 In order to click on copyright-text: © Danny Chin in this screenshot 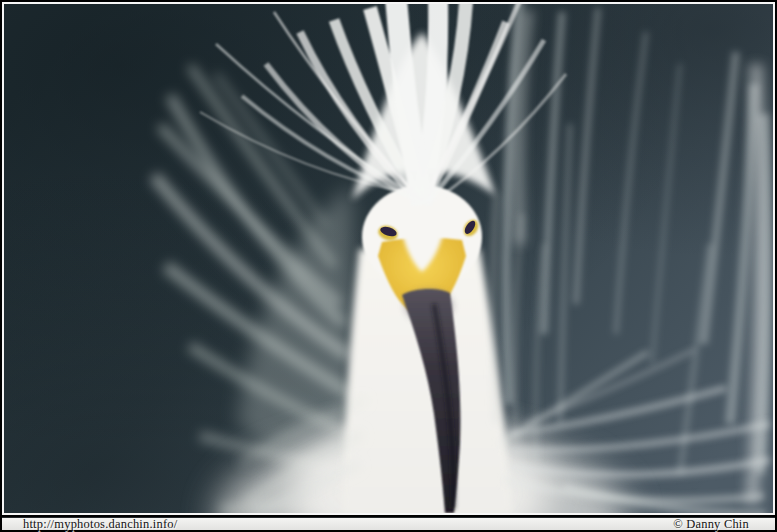, I will do `click(724, 524)`.